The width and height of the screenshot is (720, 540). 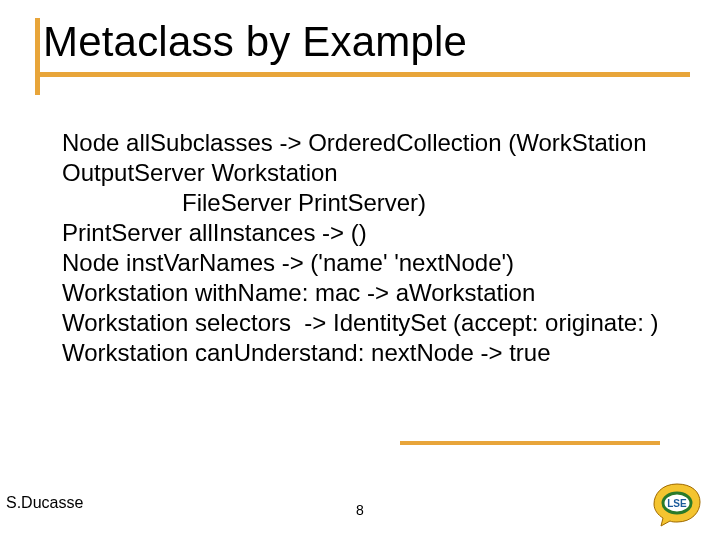 What do you see at coordinates (362, 48) in the screenshot?
I see `title-block: Metaclass by Example` at bounding box center [362, 48].